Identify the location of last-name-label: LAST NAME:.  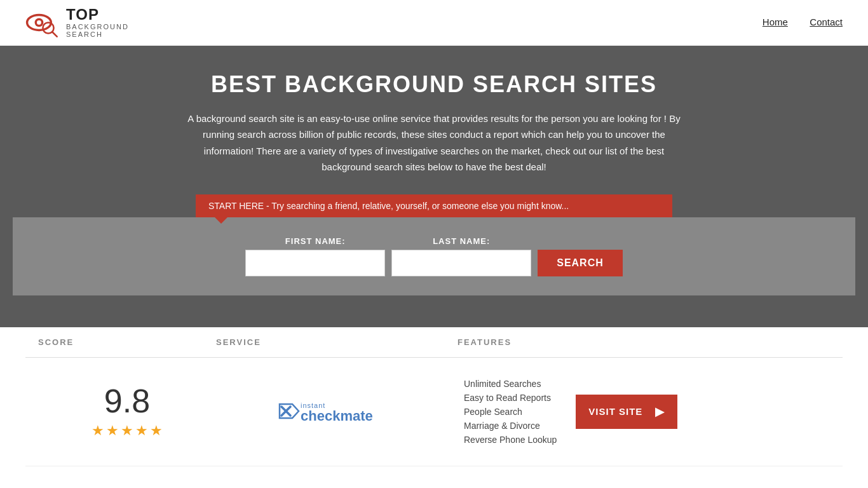
(461, 241).